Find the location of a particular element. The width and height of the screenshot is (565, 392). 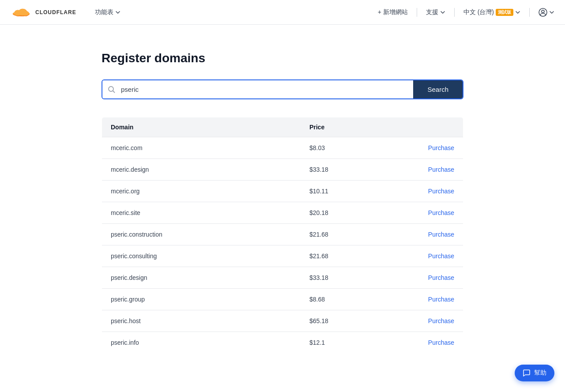

search-container: Search is located at coordinates (282, 89).